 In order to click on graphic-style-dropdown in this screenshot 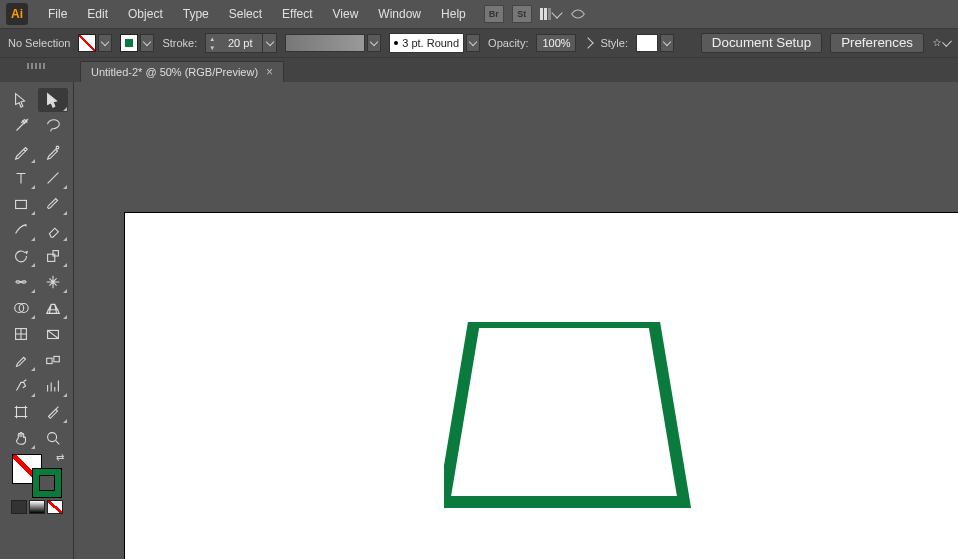, I will do `click(667, 43)`.